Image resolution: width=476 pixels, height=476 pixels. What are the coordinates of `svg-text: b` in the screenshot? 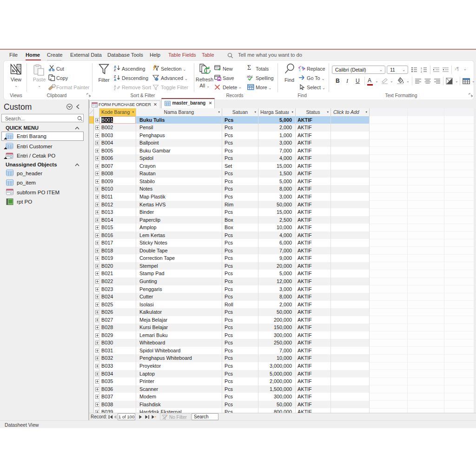 It's located at (303, 68).